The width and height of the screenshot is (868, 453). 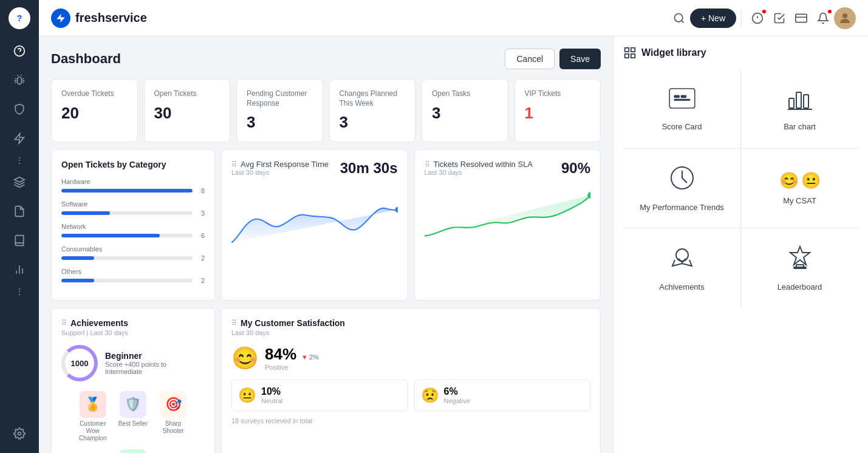 I want to click on widget-grid: Score Card Bar chart, so click(x=741, y=188).